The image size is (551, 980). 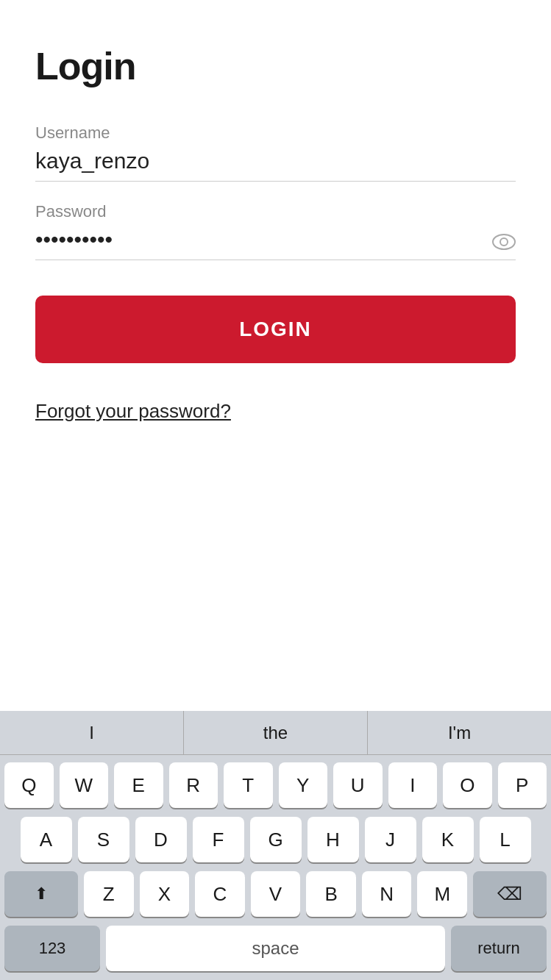 What do you see at coordinates (133, 412) in the screenshot?
I see `forgot-password-link: Forgot your password?` at bounding box center [133, 412].